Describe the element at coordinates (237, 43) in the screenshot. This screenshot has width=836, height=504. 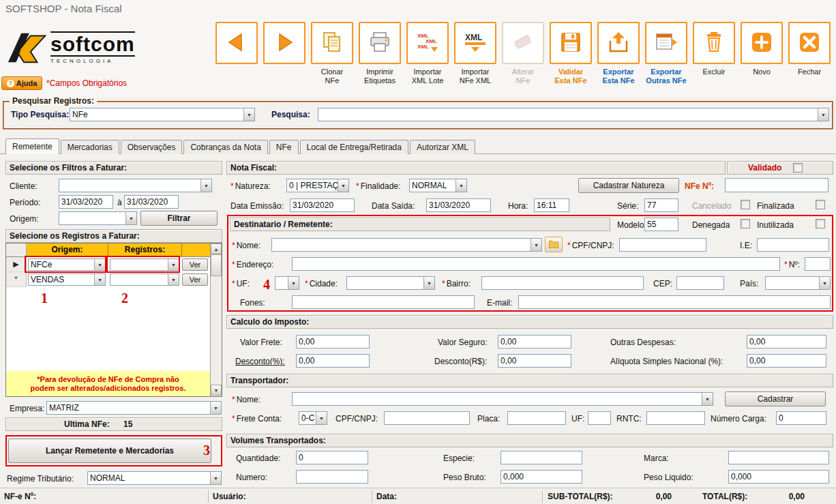
I see `nav-previous-button` at that location.